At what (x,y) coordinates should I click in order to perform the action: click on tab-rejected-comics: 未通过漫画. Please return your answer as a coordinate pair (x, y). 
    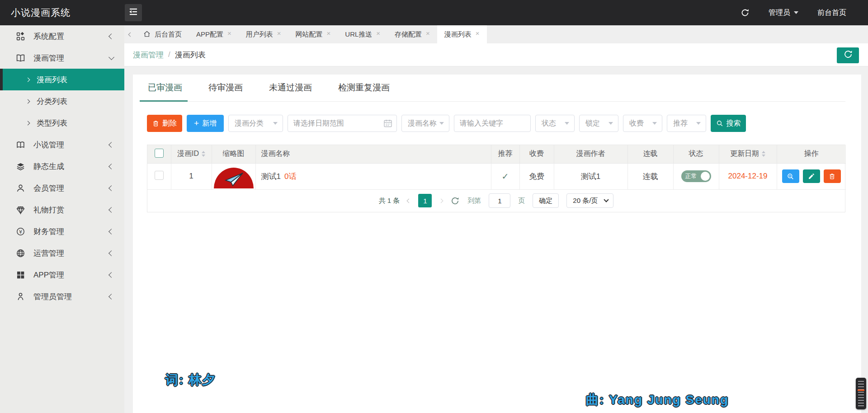
    Looking at the image, I should click on (290, 91).